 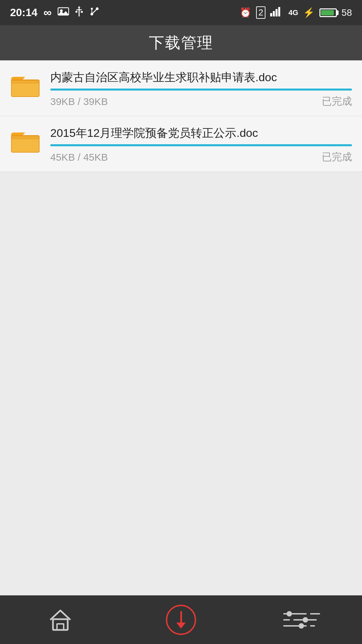 What do you see at coordinates (302, 620) in the screenshot?
I see `sliders-icon` at bounding box center [302, 620].